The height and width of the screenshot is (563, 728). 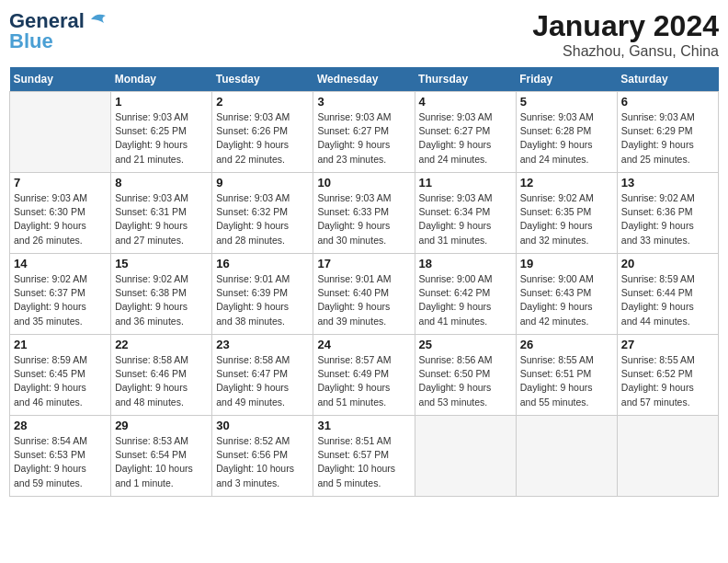 I want to click on day-info: Sunrise: 9:03 AMSunset: 6:32 PMDaylight:…, so click(x=263, y=219).